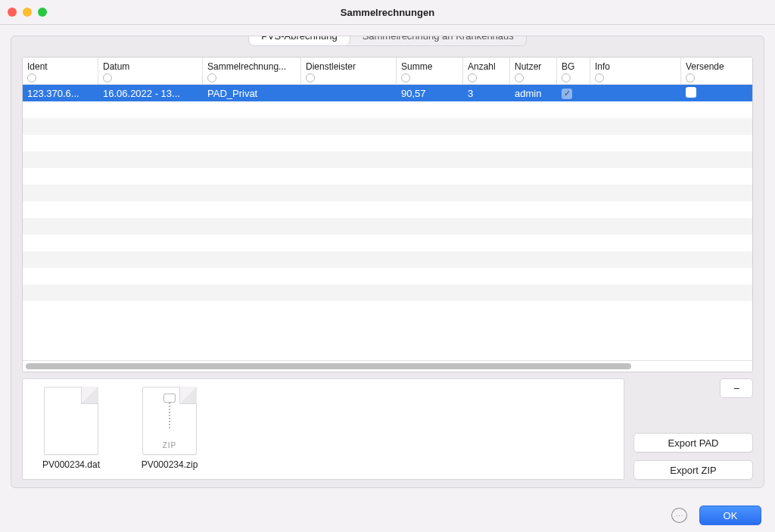 The height and width of the screenshot is (532, 775). I want to click on side-buttons: − Export PAD Export ZIP, so click(693, 429).